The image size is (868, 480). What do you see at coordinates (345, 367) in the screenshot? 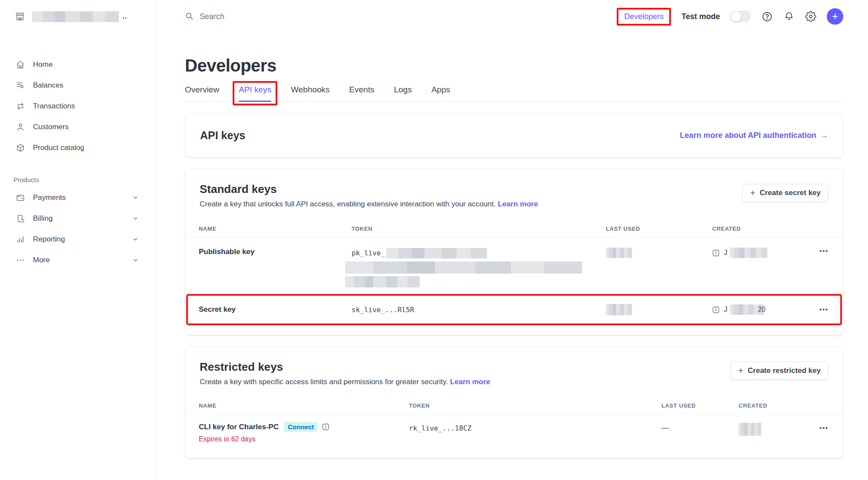
I see `restricted-keys-title: Restricted keys` at bounding box center [345, 367].